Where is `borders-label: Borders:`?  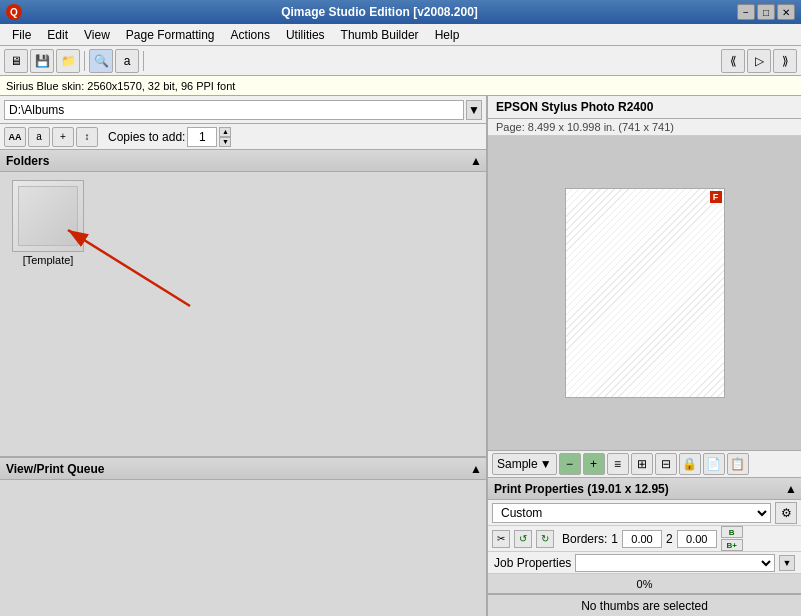 borders-label: Borders: is located at coordinates (584, 539).